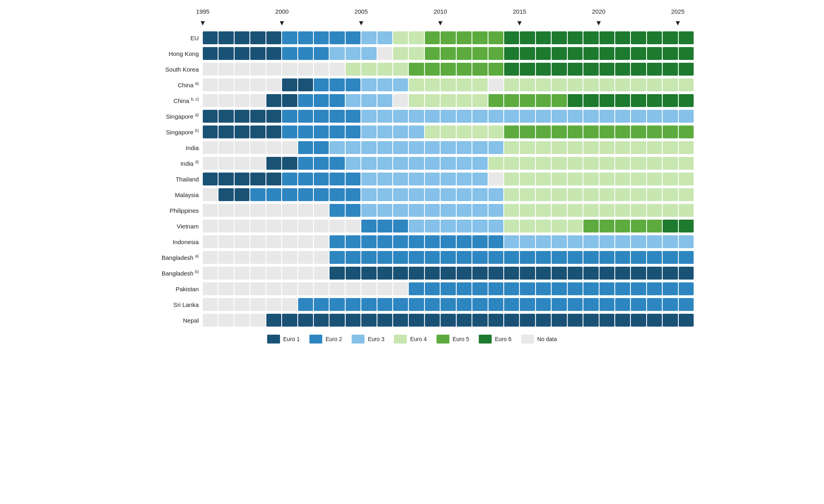 The width and height of the screenshot is (824, 504). What do you see at coordinates (599, 11) in the screenshot?
I see `year-label-2020: 2020` at bounding box center [599, 11].